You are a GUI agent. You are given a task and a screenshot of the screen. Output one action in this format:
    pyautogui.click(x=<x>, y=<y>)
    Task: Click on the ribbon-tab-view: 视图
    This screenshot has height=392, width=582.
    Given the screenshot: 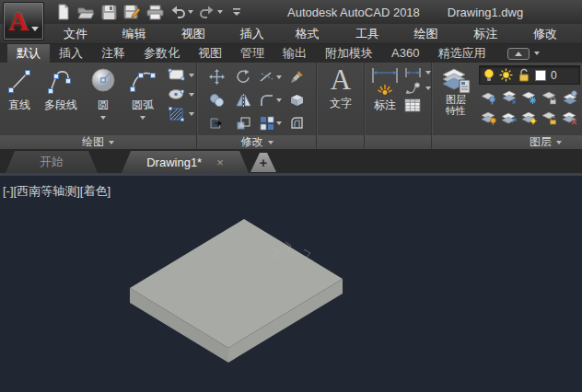 What is the action you would take?
    pyautogui.click(x=210, y=53)
    